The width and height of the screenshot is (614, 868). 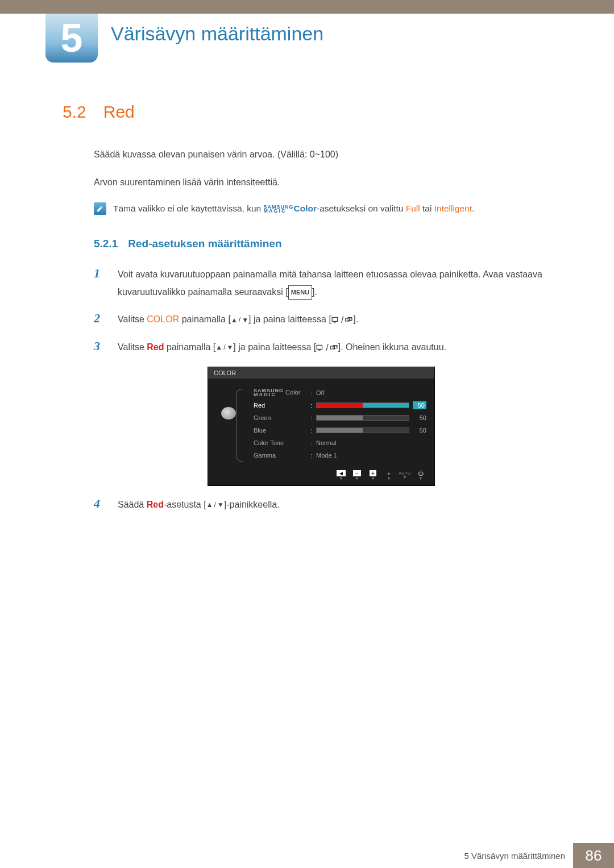 What do you see at coordinates (325, 283) in the screenshot?
I see `step-1: 1 Voit avata kuvaruutuoppaan painamalla …` at bounding box center [325, 283].